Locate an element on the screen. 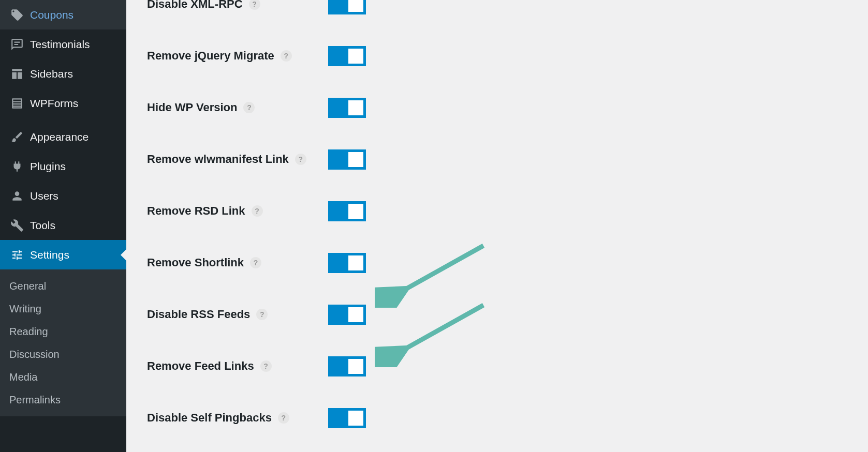 Image resolution: width=868 pixels, height=452 pixels. toggle-hide-wp-version is located at coordinates (347, 108).